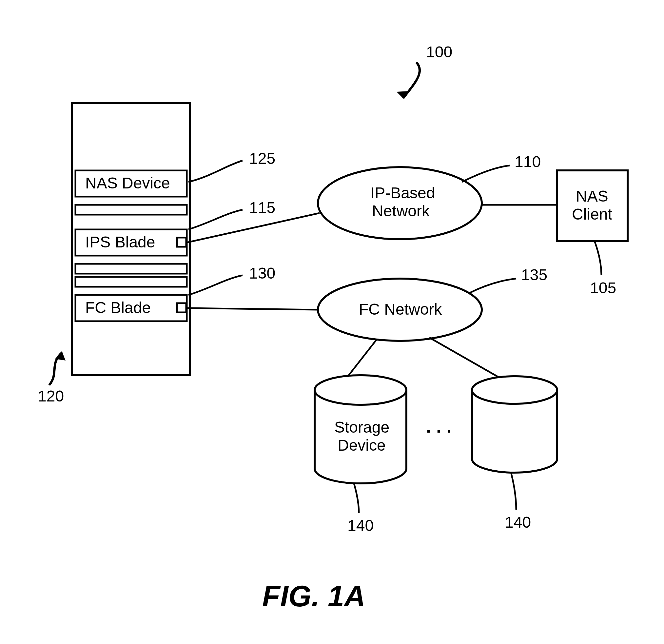 Image resolution: width=664 pixels, height=644 pixels. What do you see at coordinates (57, 369) in the screenshot?
I see `callout-120-arrow` at bounding box center [57, 369].